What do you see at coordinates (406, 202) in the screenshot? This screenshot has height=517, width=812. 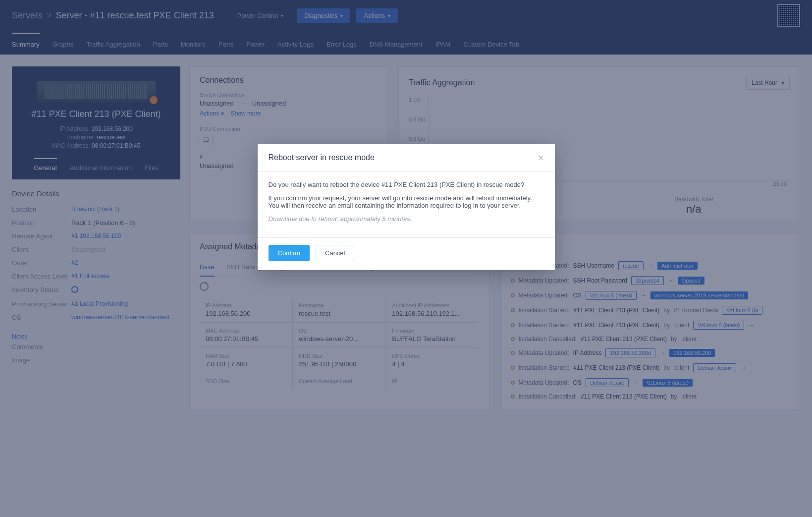 I see `modal-info: If you confirm your request, your server…` at bounding box center [406, 202].